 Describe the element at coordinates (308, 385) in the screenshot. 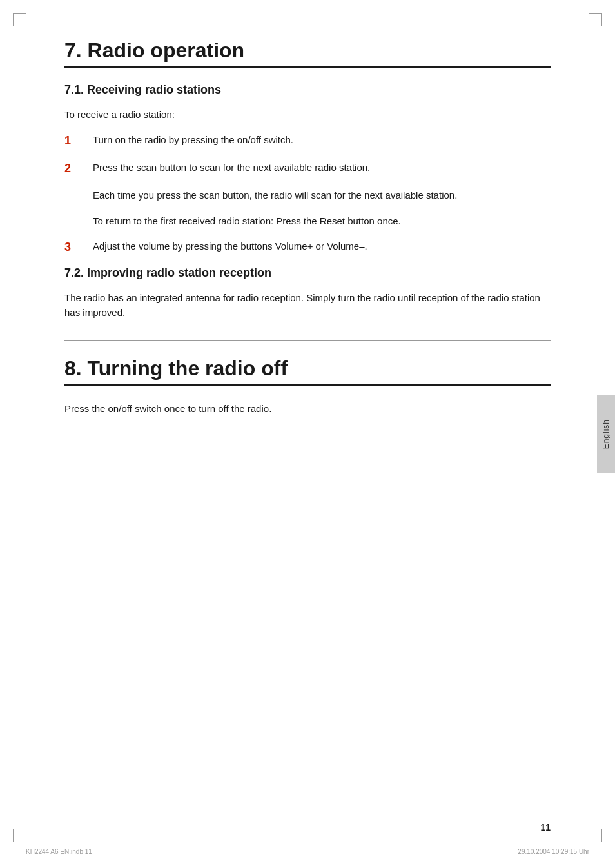

I see `section8-rule` at that location.